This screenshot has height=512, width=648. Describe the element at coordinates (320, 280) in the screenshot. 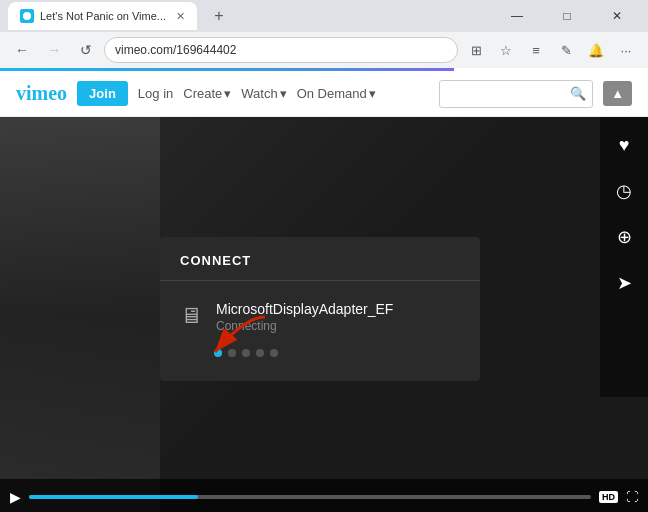

I see `connect-divider` at that location.